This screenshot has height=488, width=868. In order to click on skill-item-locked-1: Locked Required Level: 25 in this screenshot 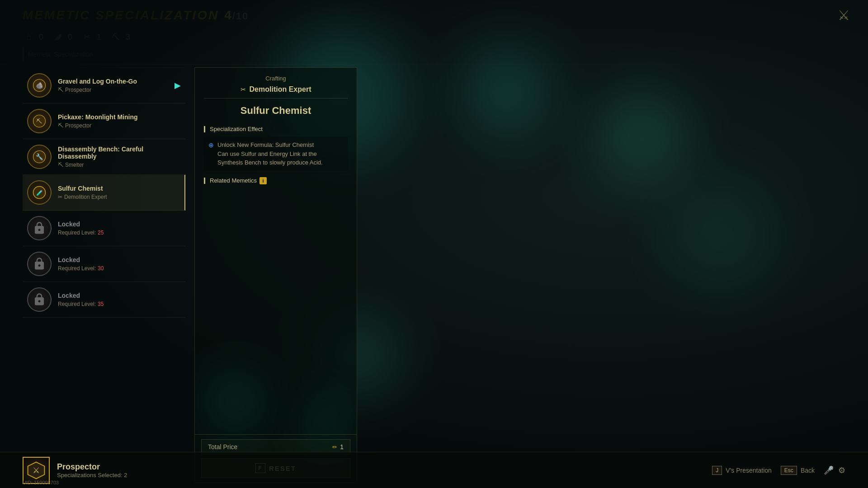, I will do `click(104, 229)`.